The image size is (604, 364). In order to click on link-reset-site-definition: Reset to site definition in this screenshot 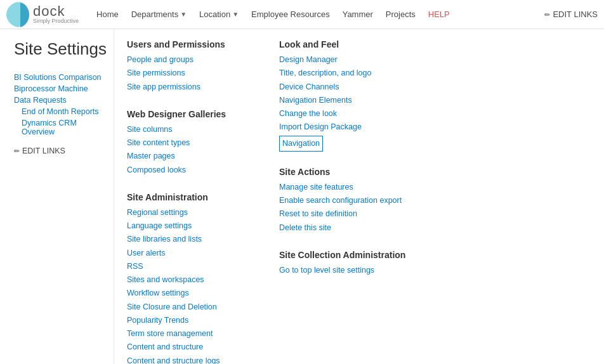, I will do `click(343, 214)`.